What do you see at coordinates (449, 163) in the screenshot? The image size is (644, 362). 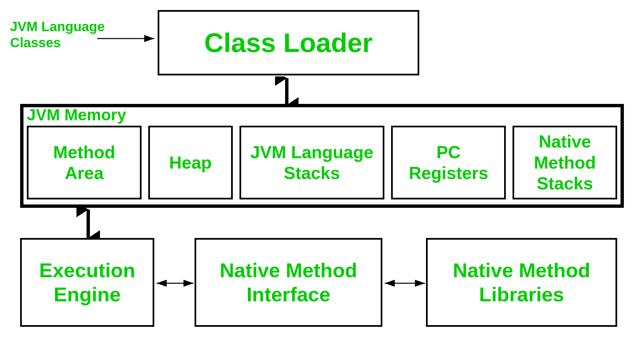 I see `pc-registers-label: PCRegisters` at bounding box center [449, 163].